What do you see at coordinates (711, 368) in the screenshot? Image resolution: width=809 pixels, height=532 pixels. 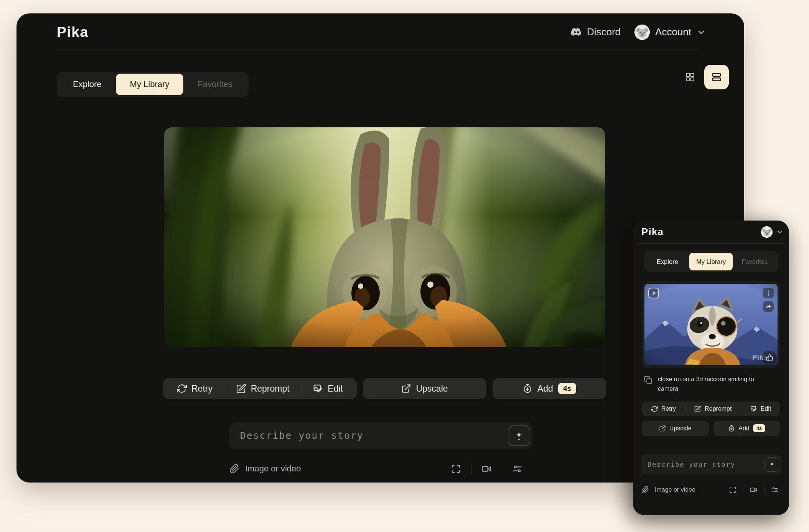 I see `mini-window: Pika Explore My Library Favorites` at bounding box center [711, 368].